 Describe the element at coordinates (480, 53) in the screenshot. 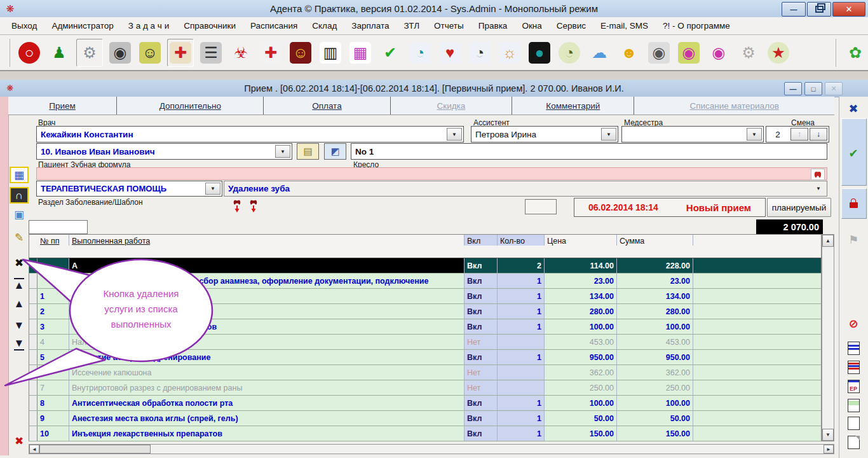

I see `day-clock-icon: ◔` at that location.